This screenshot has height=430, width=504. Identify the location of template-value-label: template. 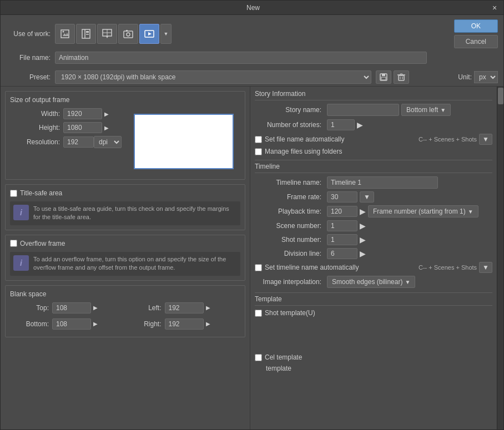
(279, 368).